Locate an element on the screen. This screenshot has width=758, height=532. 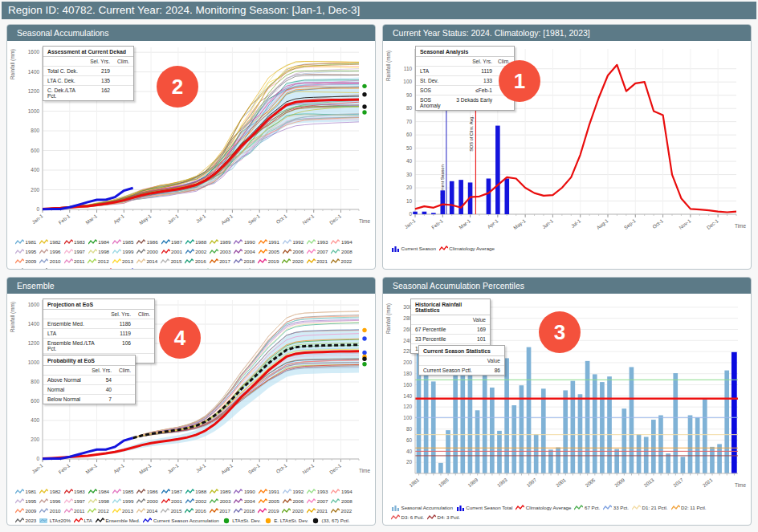
legend-item: 2006 is located at coordinates (293, 252).